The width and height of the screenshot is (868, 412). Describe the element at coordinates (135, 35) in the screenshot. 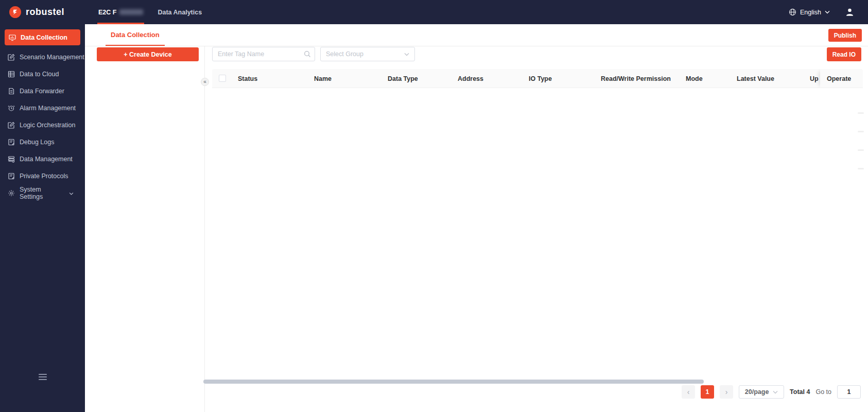

I see `tab-data-collection: Data Collection` at that location.